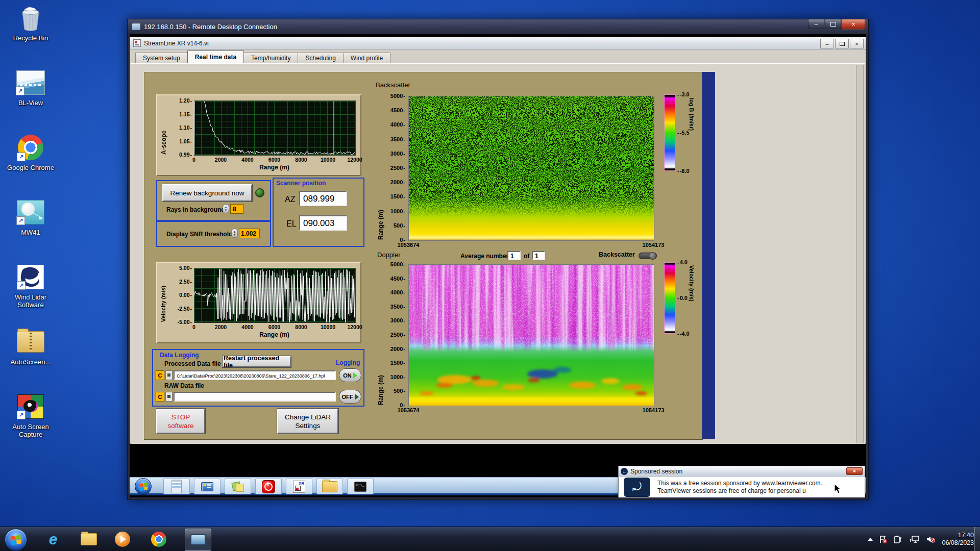 The width and height of the screenshot is (980, 551). I want to click on snr-controls-box: Display SNR threshold ▲▼ 1.002, so click(213, 234).